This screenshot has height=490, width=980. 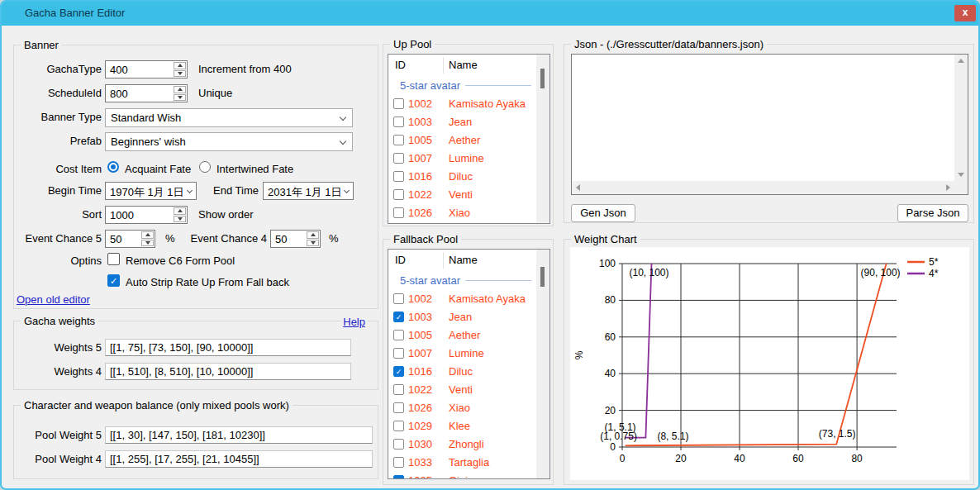 I want to click on sort-spinner, so click(x=146, y=215).